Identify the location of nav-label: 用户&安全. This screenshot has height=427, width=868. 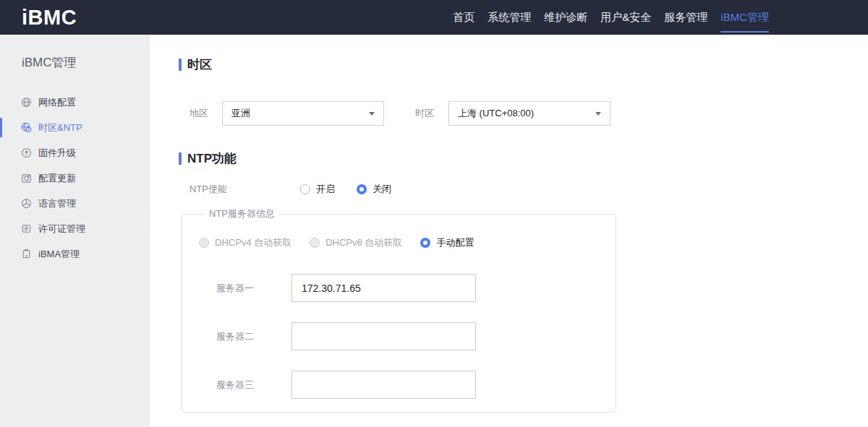
(626, 17).